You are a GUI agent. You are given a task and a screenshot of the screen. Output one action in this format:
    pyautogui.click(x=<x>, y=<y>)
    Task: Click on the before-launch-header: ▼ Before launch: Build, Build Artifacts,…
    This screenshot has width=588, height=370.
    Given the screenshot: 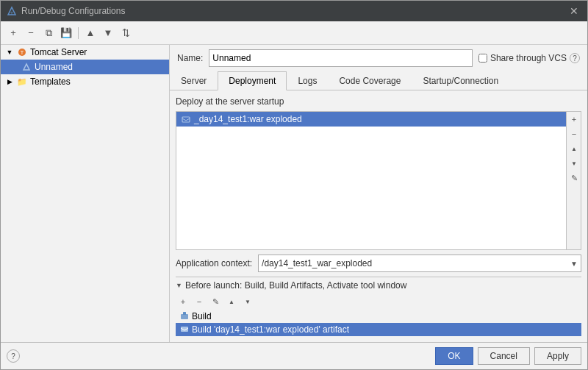 What is the action you would take?
    pyautogui.click(x=379, y=285)
    